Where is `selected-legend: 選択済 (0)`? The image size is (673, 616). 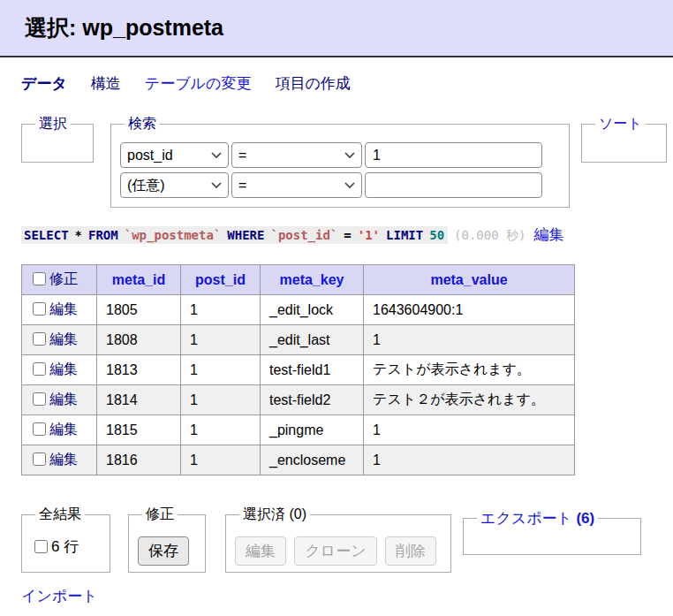
selected-legend: 選択済 (0) is located at coordinates (275, 514).